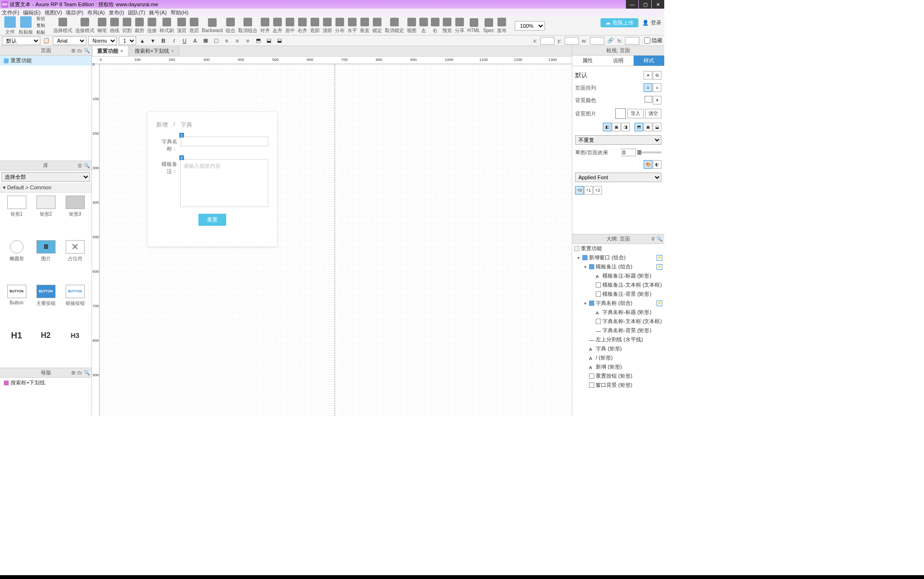 The image size is (924, 579). What do you see at coordinates (588, 60) in the screenshot?
I see `inspector-tab-props: 属性` at bounding box center [588, 60].